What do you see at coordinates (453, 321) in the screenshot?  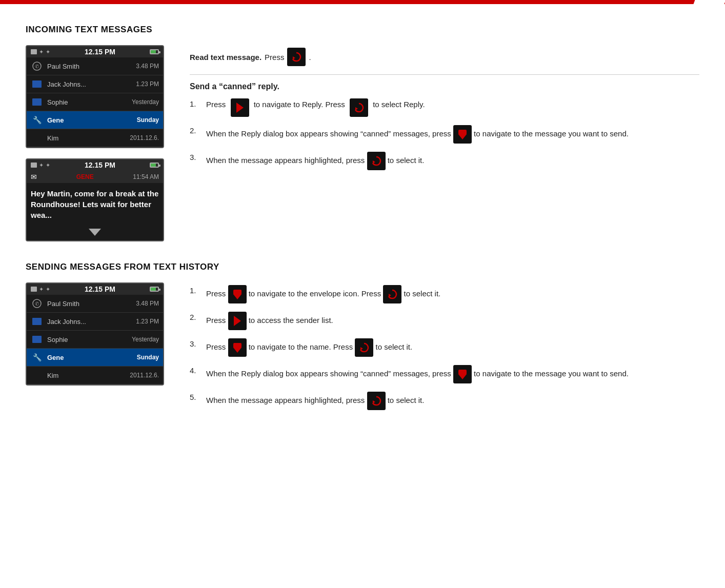 I see `step-content-2: Press to access the sender list.` at bounding box center [453, 321].